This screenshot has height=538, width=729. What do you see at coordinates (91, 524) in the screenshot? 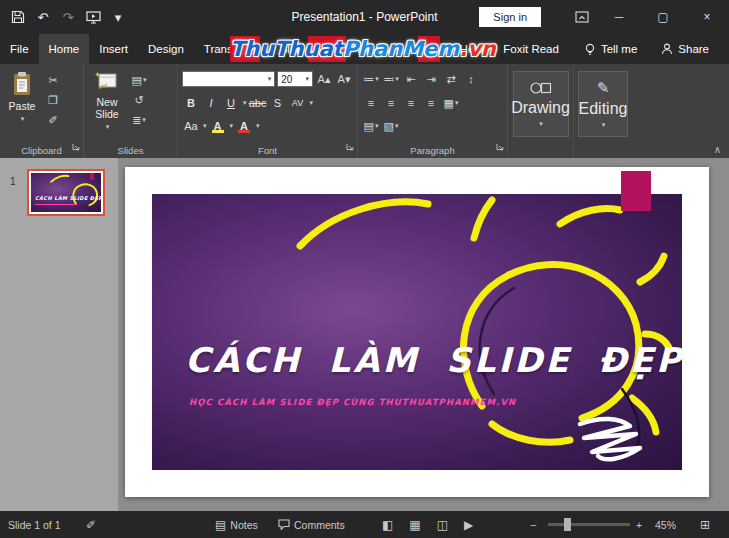
I see `ink-button: ✐` at bounding box center [91, 524].